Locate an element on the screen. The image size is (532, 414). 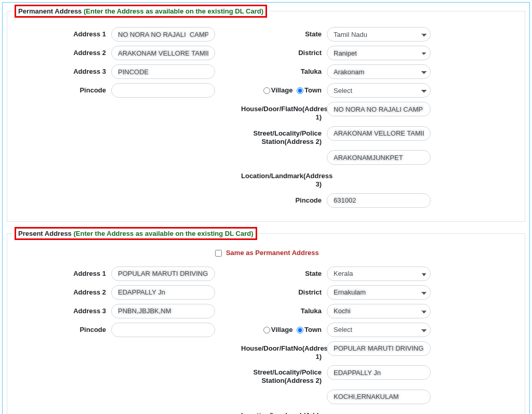
pres-district-label: District is located at coordinates (284, 291).